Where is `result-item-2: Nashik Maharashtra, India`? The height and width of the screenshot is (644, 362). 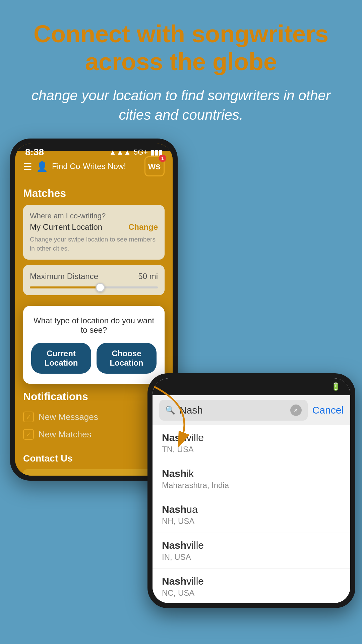 result-item-2: Nashik Maharashtra, India is located at coordinates (251, 479).